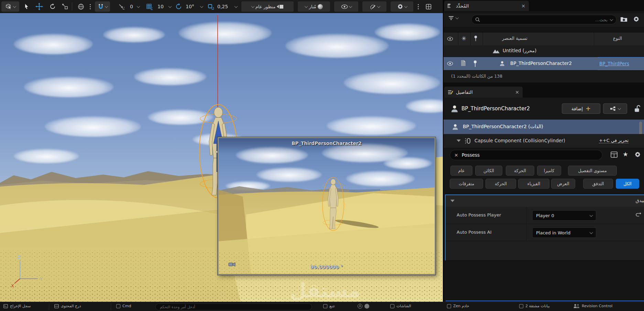 This screenshot has height=311, width=644. I want to click on viewport-overflow-dots, so click(418, 7).